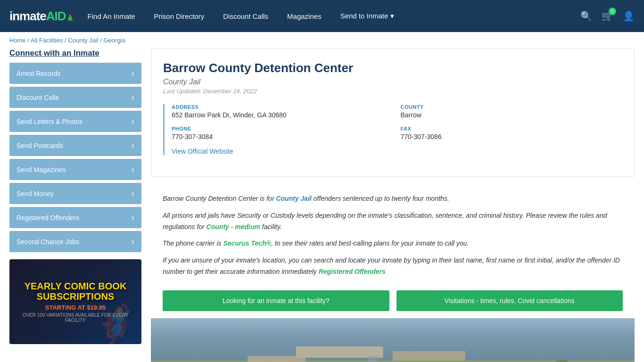 This screenshot has width=644, height=362. Describe the element at coordinates (41, 16) in the screenshot. I see `logo: inmateAID🎄` at that location.